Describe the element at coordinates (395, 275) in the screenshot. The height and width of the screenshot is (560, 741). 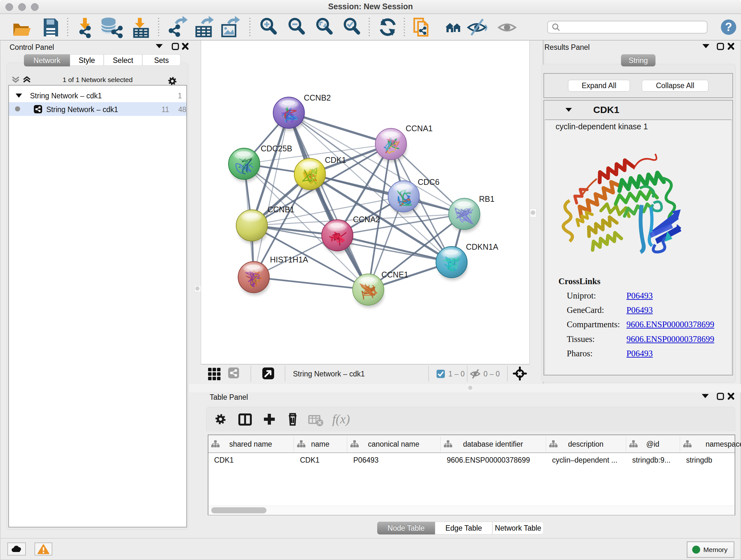
I see `svg-text: CCNE1` at that location.